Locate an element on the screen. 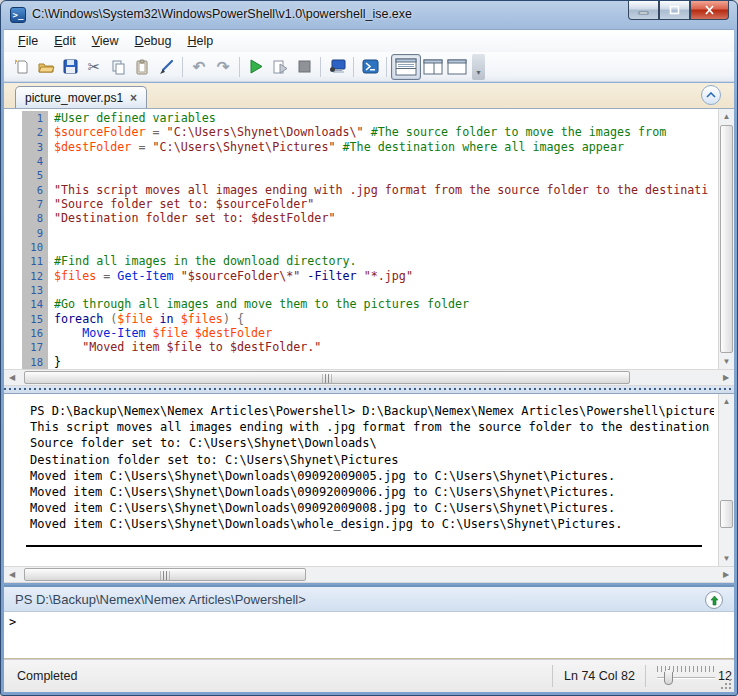 The height and width of the screenshot is (696, 738). show-script-pane-top-button is located at coordinates (406, 67).